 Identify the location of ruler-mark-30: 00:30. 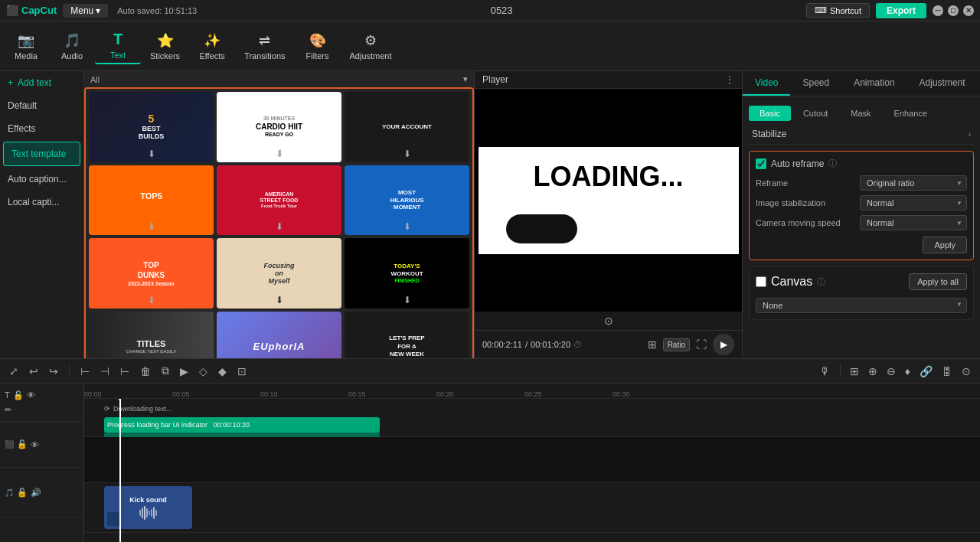
(622, 394).